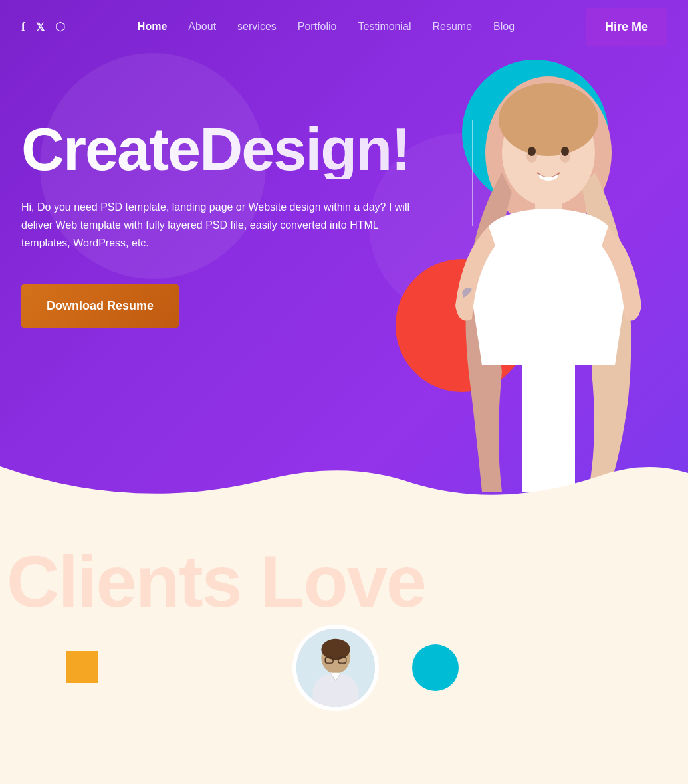 The image size is (688, 784). I want to click on twitter-icon: 𝕏, so click(40, 27).